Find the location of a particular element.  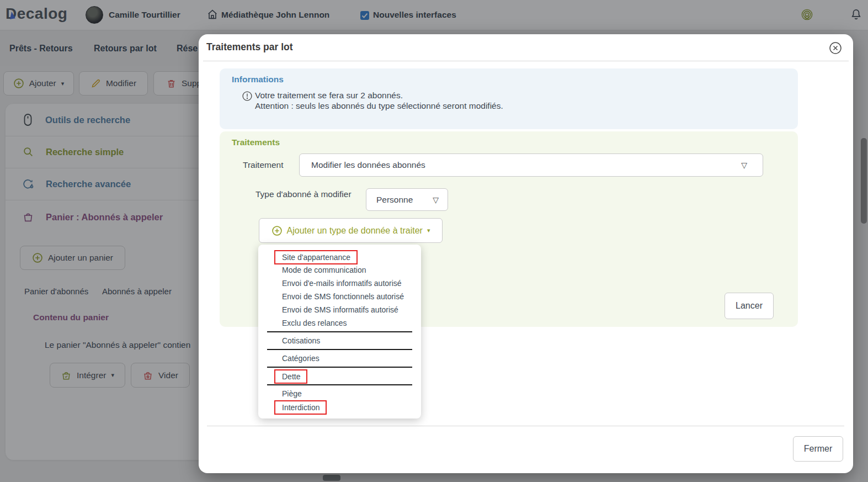

menu-item-exclu-relances: Exclu des relances is located at coordinates (340, 323).